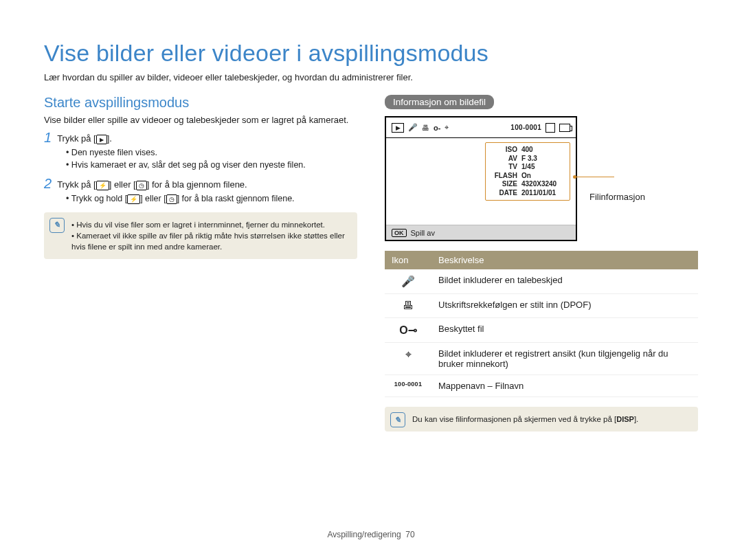 The width and height of the screenshot is (742, 560). Describe the element at coordinates (565, 386) in the screenshot. I see `table-desc: Mappenavn – Filnavn` at that location.